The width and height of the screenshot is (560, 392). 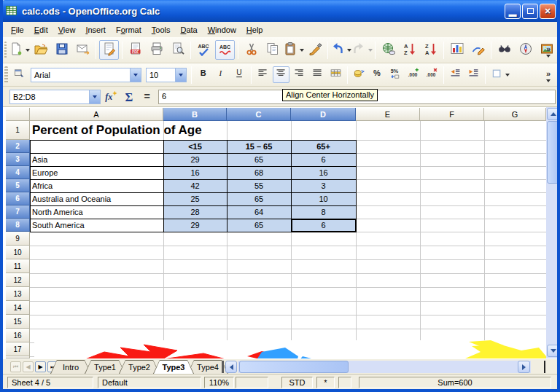 What do you see at coordinates (204, 50) in the screenshot?
I see `spellcheck-button: ABC` at bounding box center [204, 50].